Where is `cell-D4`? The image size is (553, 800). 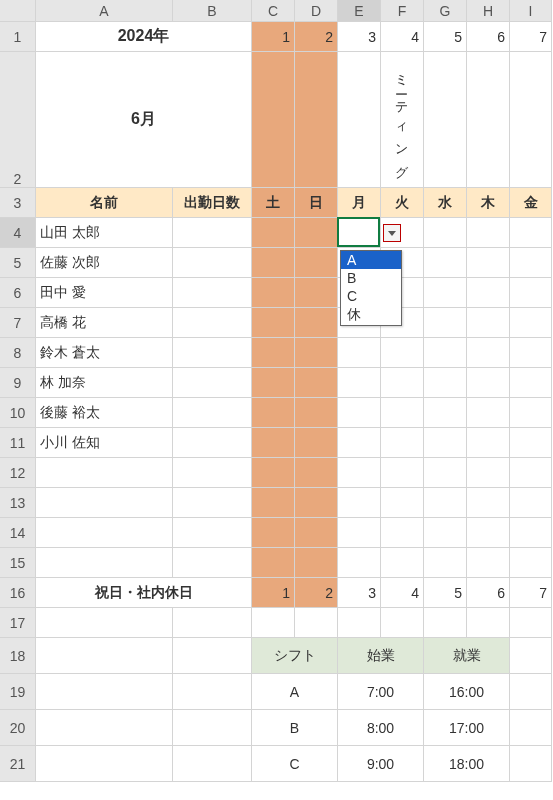
cell-D4 is located at coordinates (316, 233).